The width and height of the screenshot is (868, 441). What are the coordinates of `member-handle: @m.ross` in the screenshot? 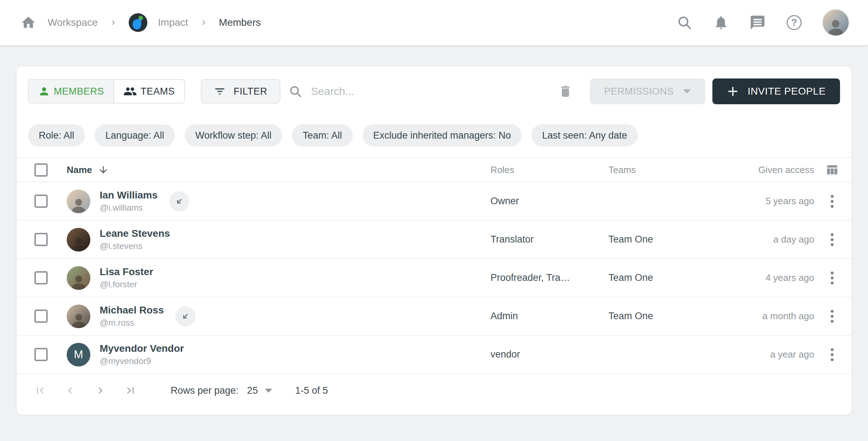 It's located at (132, 323).